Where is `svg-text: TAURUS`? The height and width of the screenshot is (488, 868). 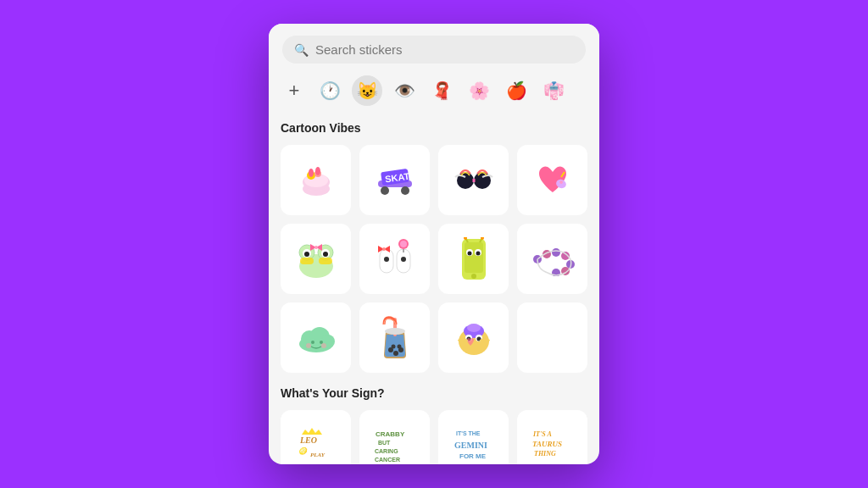 svg-text: TAURUS is located at coordinates (548, 444).